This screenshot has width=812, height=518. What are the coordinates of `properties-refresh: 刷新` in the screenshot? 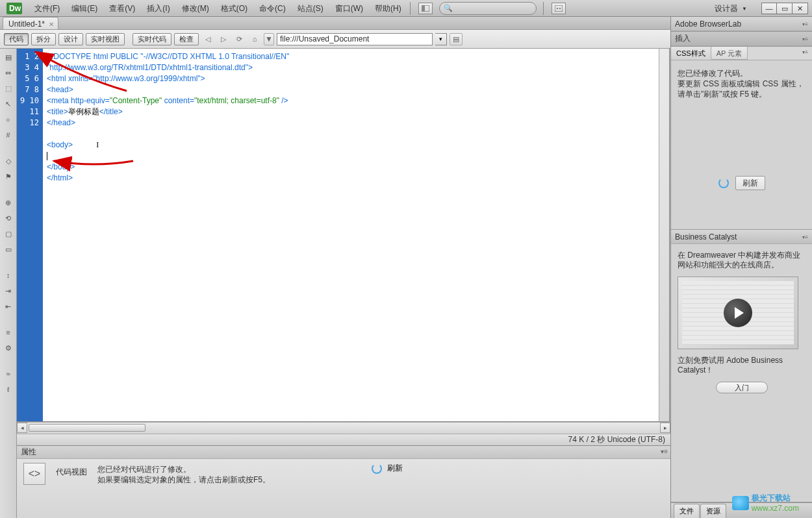 It's located at (387, 469).